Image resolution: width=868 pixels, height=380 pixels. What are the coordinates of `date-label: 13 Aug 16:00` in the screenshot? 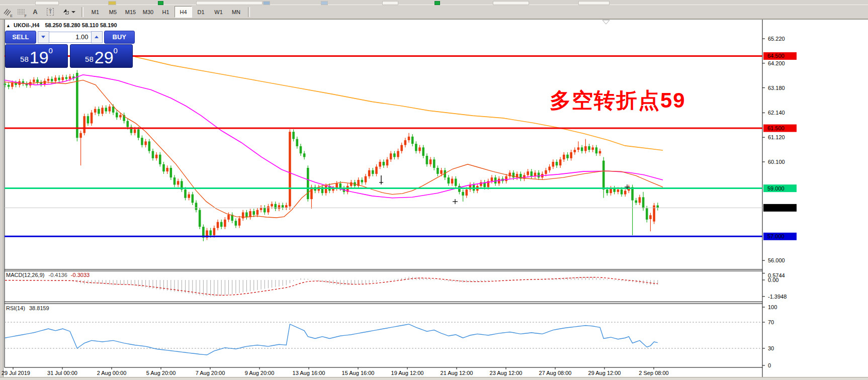 It's located at (309, 373).